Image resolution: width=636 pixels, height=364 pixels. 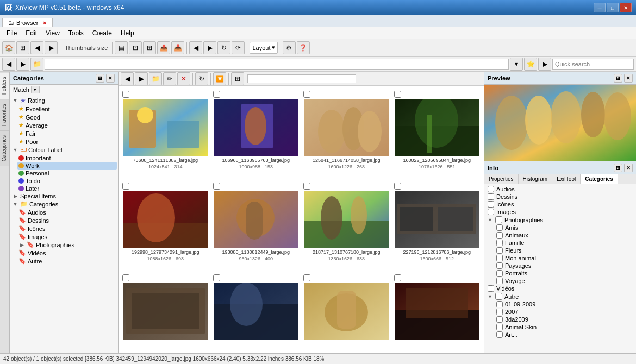 What do you see at coordinates (165, 225) in the screenshot?
I see `file-item-4: 192998_1279734291_large.jpg 1088x1626 - …` at bounding box center [165, 225].